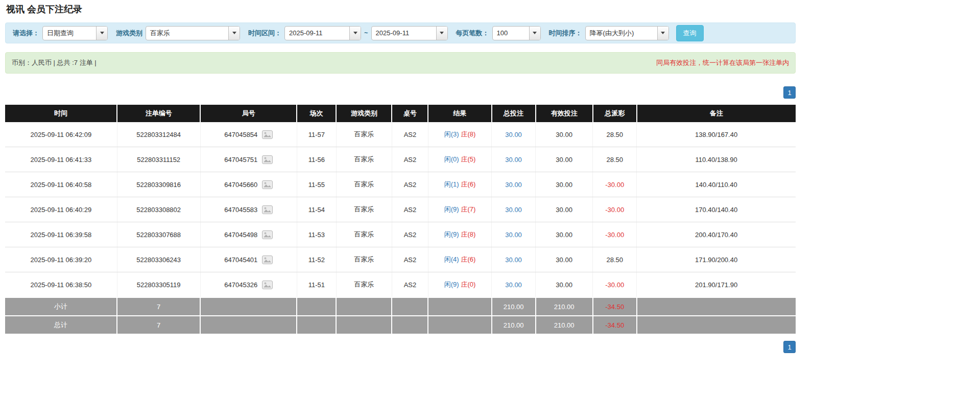 The image size is (980, 419). Describe the element at coordinates (517, 33) in the screenshot. I see `page-size-dropdown: 100` at that location.